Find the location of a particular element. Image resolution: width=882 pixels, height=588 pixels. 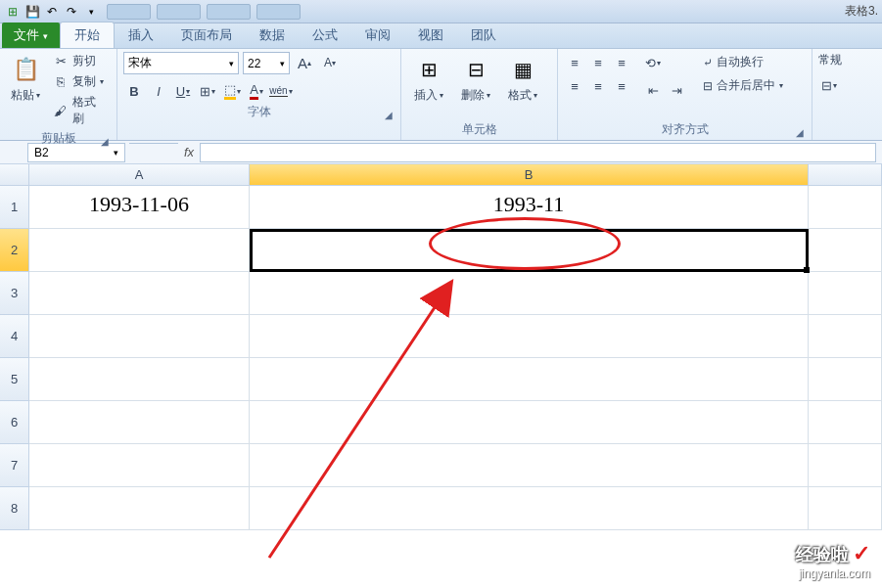

row-header-2: 2 is located at coordinates (15, 250).